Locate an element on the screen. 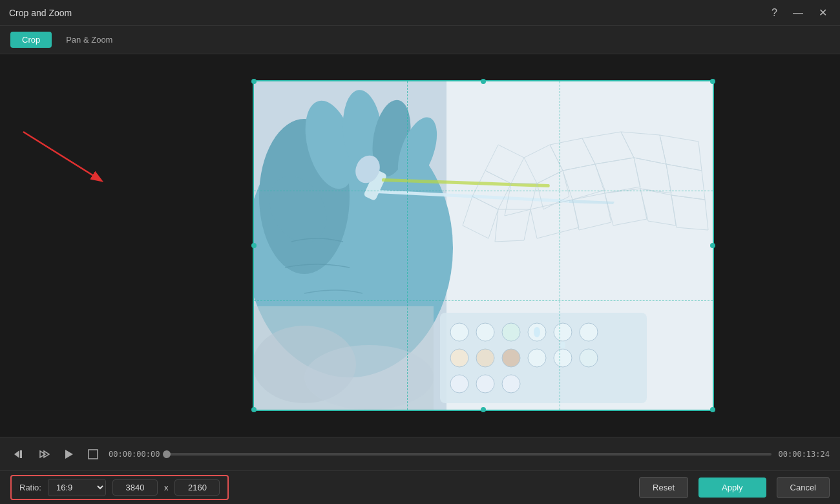 This screenshot has width=840, height=504. width-input is located at coordinates (135, 487).